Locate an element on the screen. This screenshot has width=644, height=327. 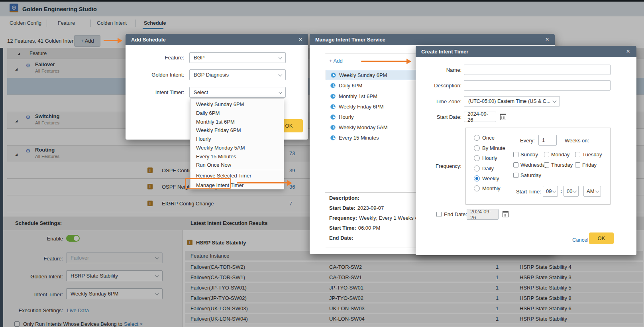
checkbox-friday-label: Friday is located at coordinates (589, 165).